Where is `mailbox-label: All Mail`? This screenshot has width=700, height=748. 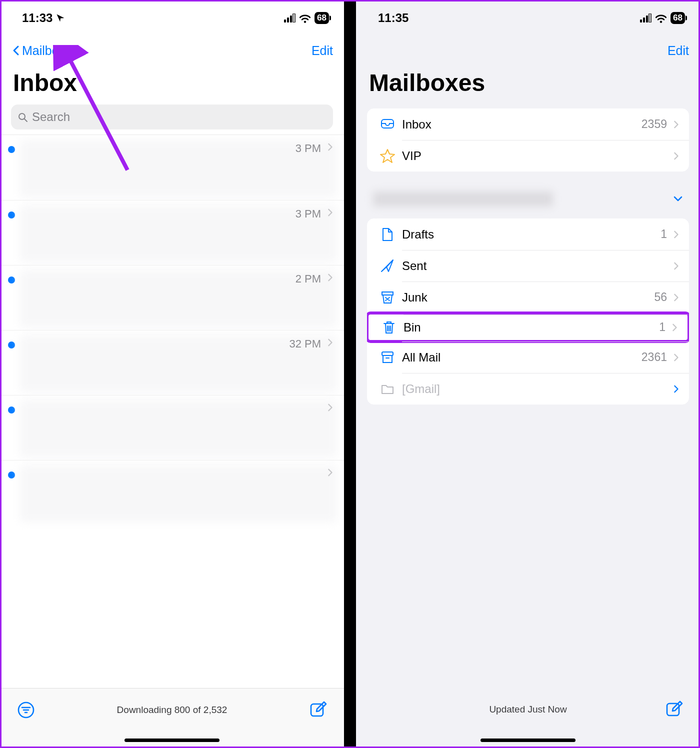 mailbox-label: All Mail is located at coordinates (520, 358).